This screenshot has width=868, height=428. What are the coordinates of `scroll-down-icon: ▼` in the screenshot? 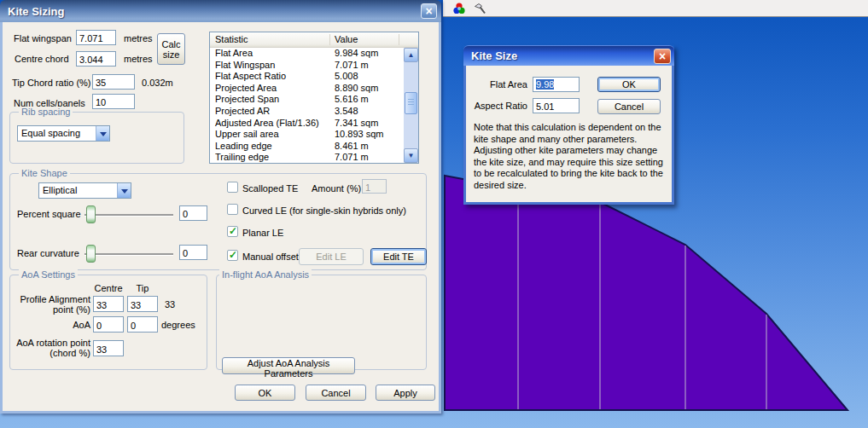 It's located at (411, 155).